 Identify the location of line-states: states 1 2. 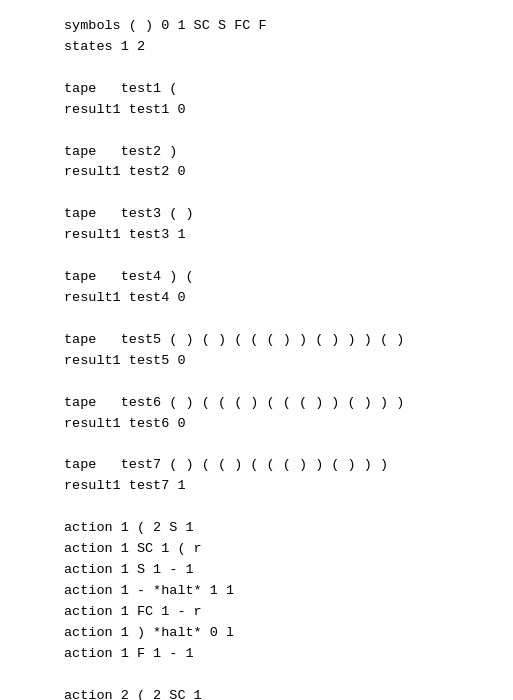
(278, 48).